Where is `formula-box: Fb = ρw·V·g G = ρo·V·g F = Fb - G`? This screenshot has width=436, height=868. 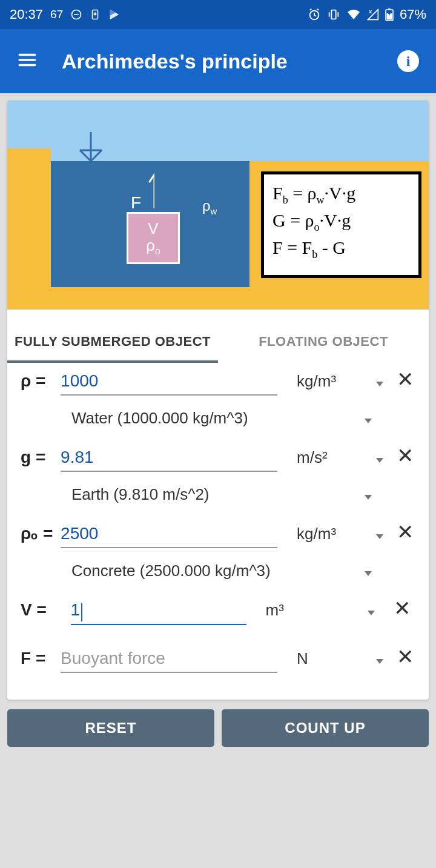
formula-box: Fb = ρw·V·g G = ρo·V·g F = Fb - G is located at coordinates (342, 225).